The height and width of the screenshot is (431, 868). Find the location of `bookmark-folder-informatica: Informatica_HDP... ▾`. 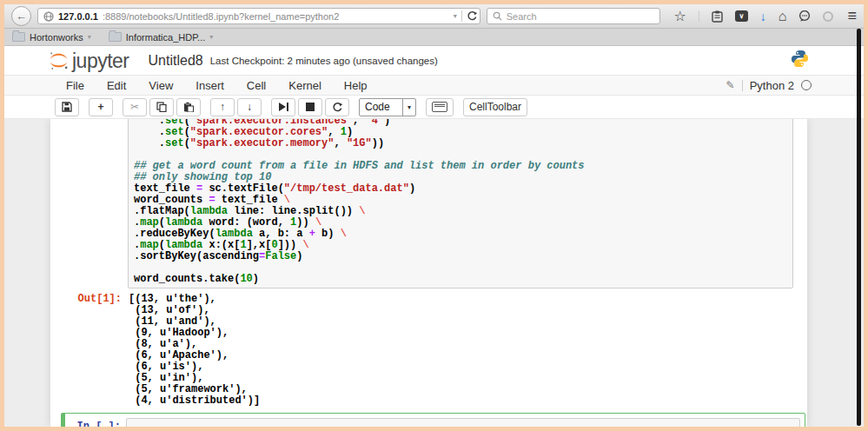

bookmark-folder-informatica: Informatica_HDP... ▾ is located at coordinates (162, 37).